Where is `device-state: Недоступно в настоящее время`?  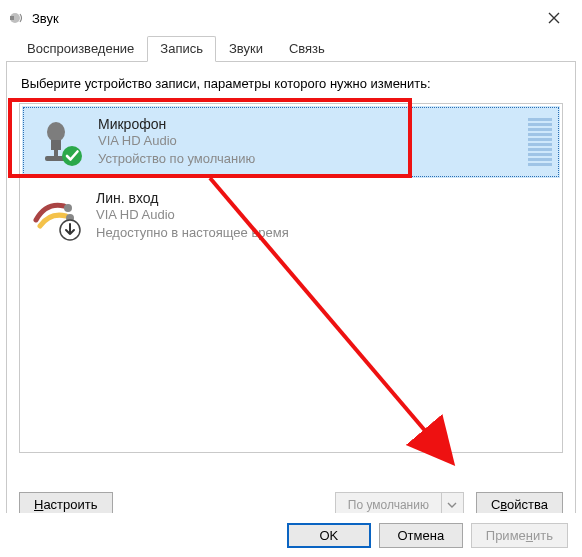 device-state: Недоступно в настоящее время is located at coordinates (325, 233).